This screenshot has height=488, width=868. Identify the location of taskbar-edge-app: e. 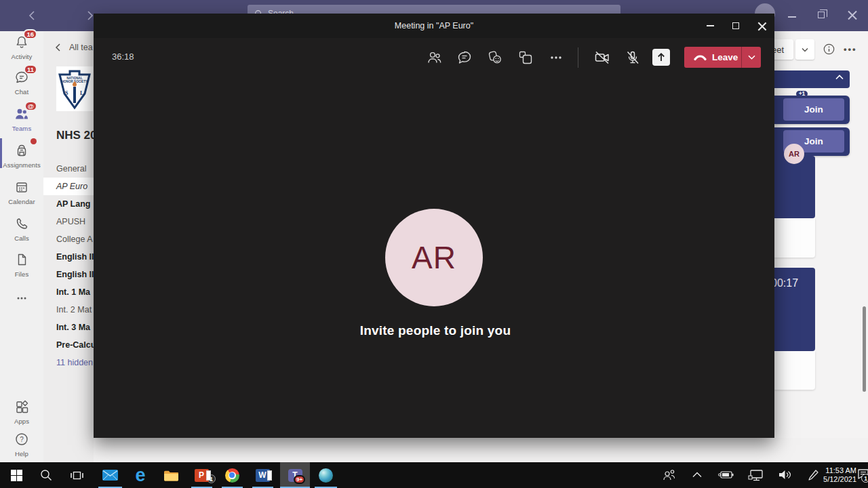
(140, 475).